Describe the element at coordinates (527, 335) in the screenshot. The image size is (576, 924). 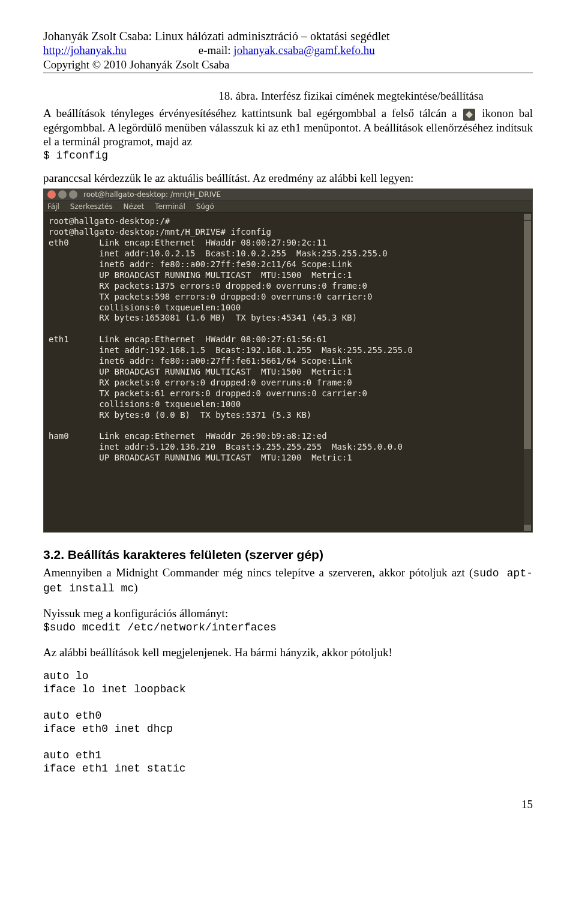
I see `scrollbar-thumb` at that location.